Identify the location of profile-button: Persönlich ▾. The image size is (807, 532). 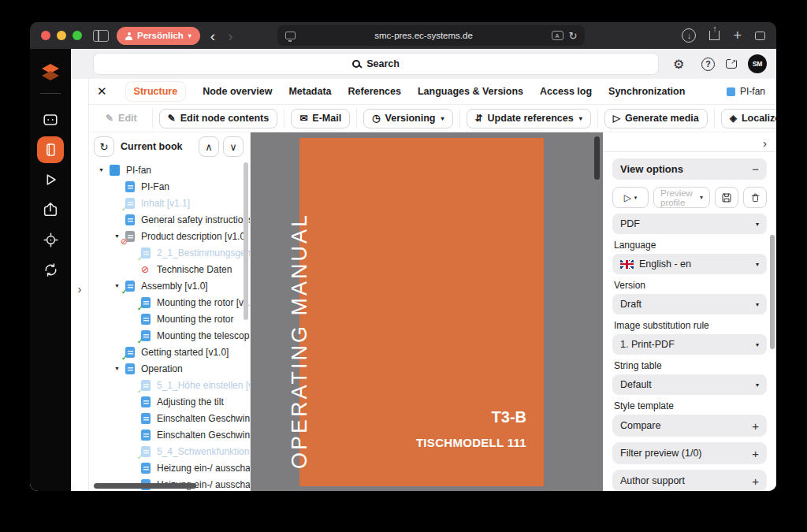
(158, 36).